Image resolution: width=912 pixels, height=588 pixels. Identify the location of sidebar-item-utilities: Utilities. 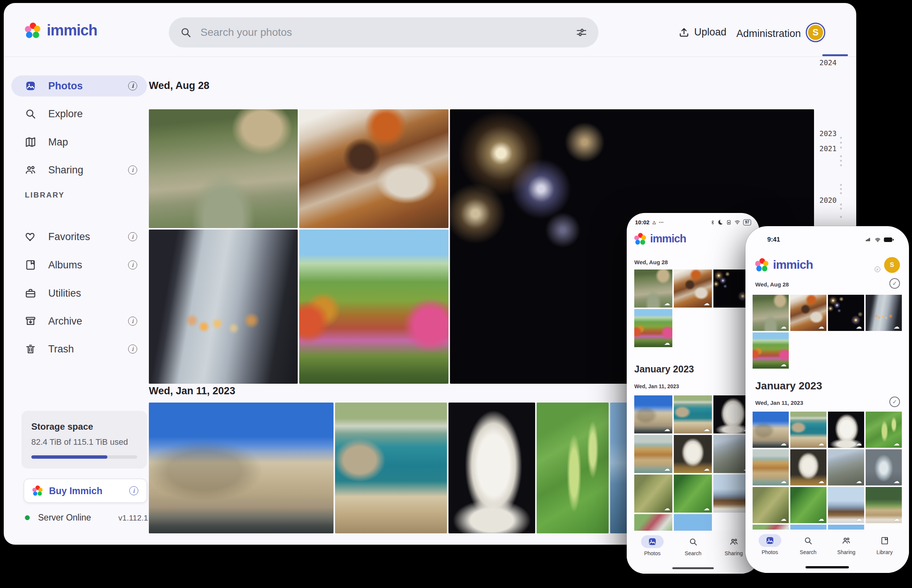
(79, 293).